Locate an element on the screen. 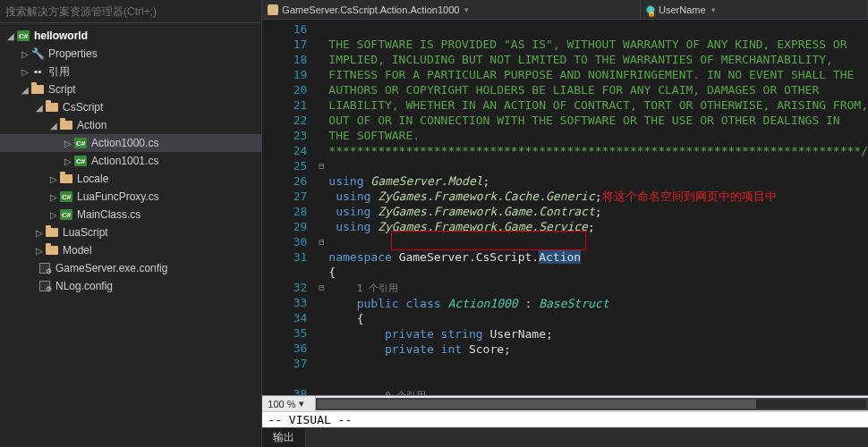 This screenshot has width=868, height=447. node-label: MainClass.cs is located at coordinates (109, 215).